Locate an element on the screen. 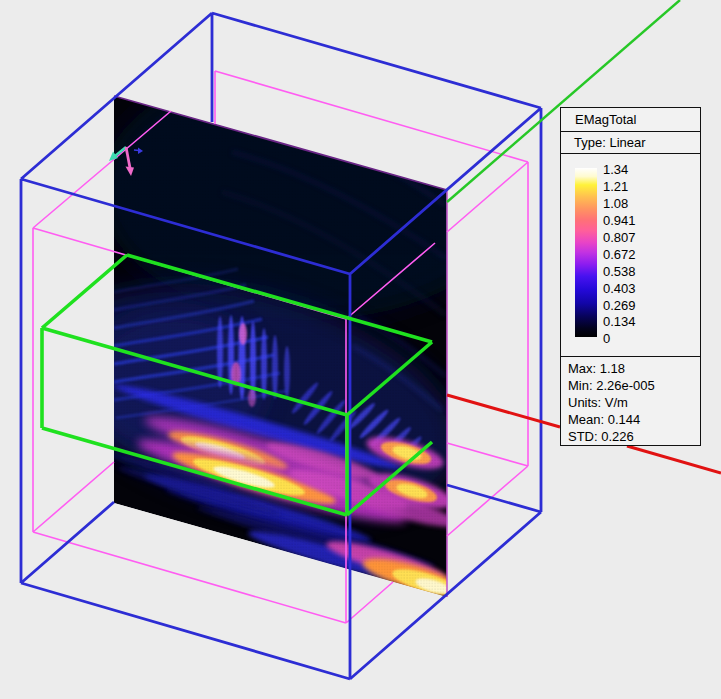 The image size is (721, 699). legend-separator is located at coordinates (630, 356).